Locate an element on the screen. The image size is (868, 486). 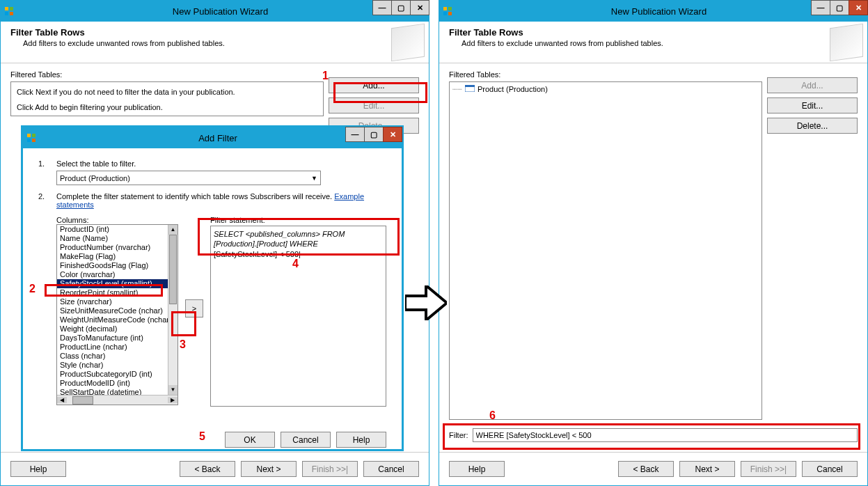
column-item: ProductNumber (nvarchar) is located at coordinates (113, 248).